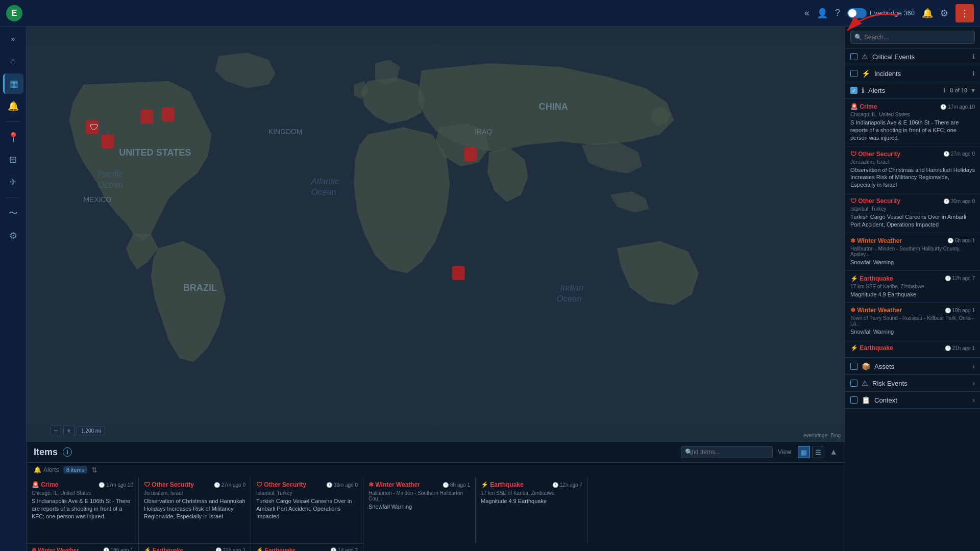 This screenshot has height=551, width=980. I want to click on alert-item-desc-2: Turkish Cargo Vessel Careens Over in Amb…, so click(913, 221).